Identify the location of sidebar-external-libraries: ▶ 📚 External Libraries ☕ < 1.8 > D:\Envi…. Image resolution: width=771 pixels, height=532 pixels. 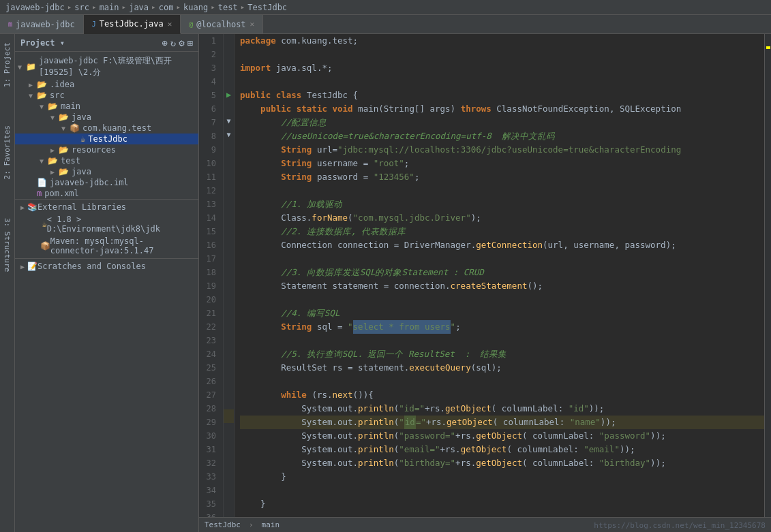
(106, 229).